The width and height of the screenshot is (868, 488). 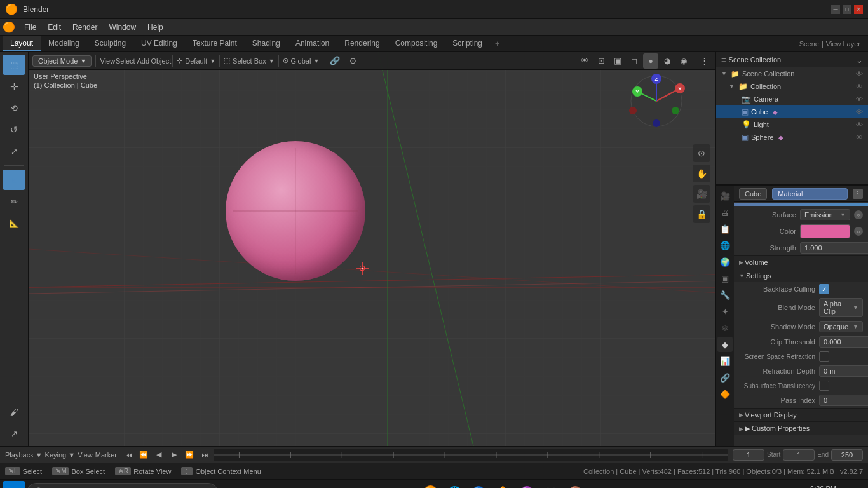 I want to click on task-view-button: ⧉, so click(x=231, y=485).